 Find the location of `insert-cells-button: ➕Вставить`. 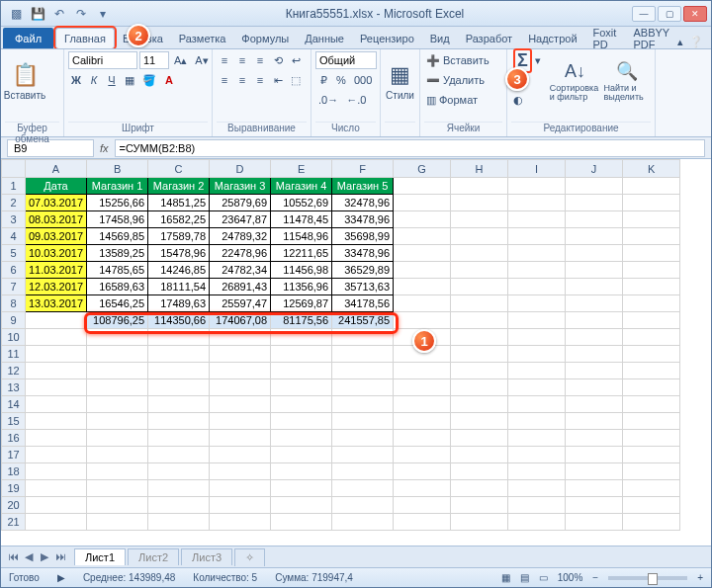

insert-cells-button: ➕Вставить is located at coordinates (458, 60).